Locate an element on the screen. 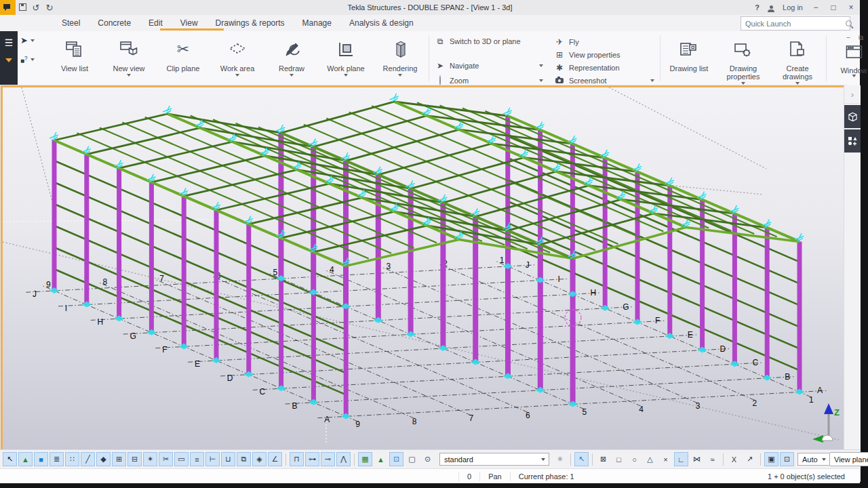  undo-icon: ↺ is located at coordinates (36, 8).